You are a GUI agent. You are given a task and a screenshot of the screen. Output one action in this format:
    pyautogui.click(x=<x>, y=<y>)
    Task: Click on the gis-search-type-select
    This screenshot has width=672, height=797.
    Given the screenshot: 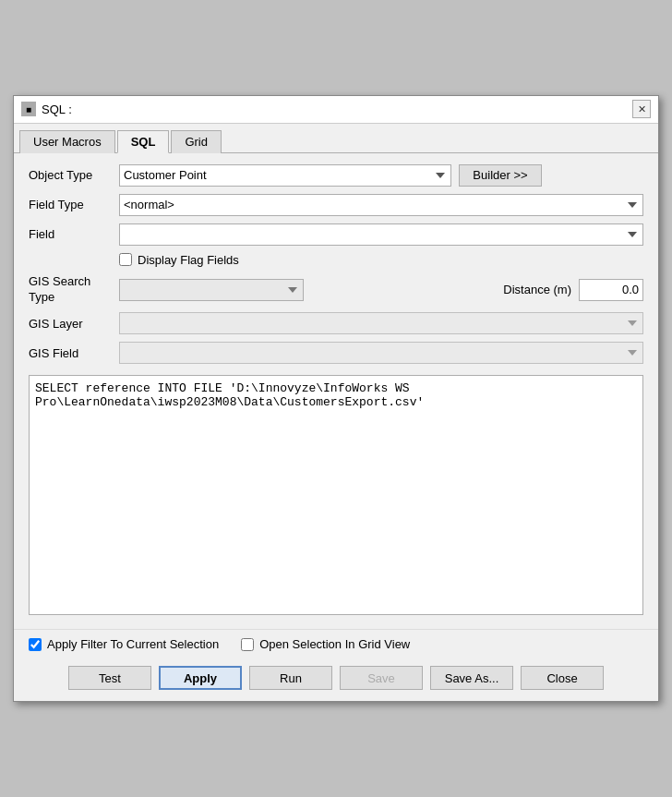 What is the action you would take?
    pyautogui.click(x=211, y=290)
    